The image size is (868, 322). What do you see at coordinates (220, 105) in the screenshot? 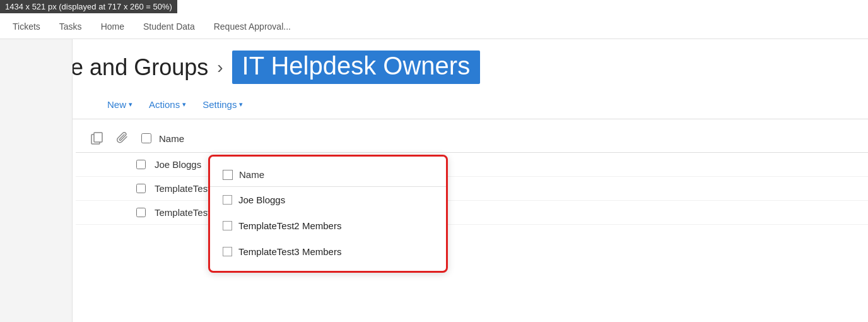
I see `settings-button-label: Settings` at bounding box center [220, 105].